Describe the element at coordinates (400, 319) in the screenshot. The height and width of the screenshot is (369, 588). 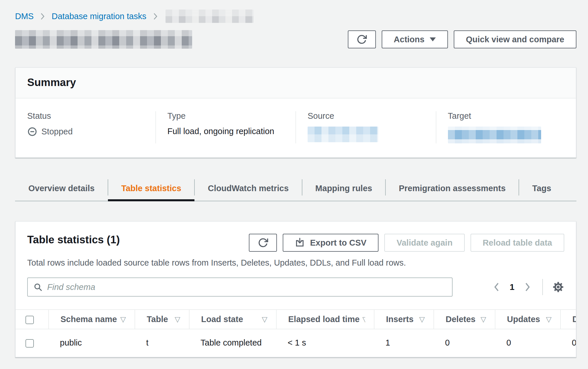
I see `column-header-inserts: Inserts` at that location.